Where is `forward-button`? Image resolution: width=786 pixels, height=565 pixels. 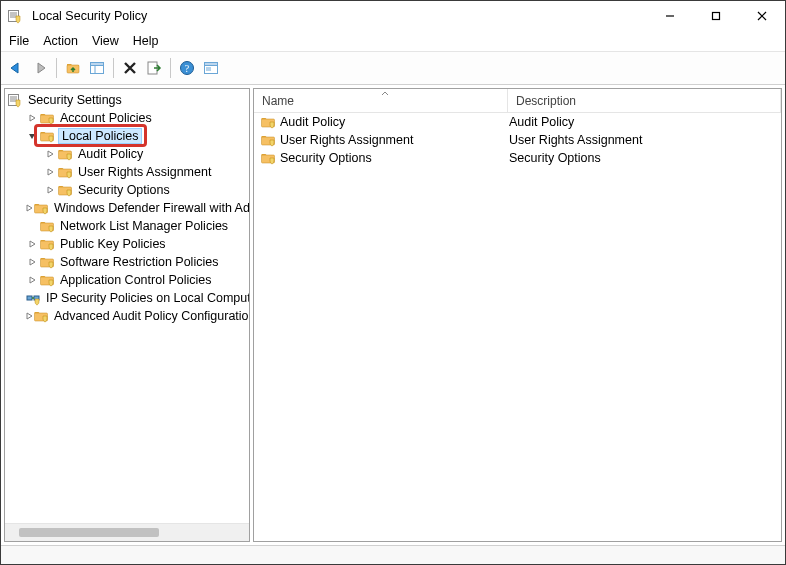
forward-button is located at coordinates (40, 68).